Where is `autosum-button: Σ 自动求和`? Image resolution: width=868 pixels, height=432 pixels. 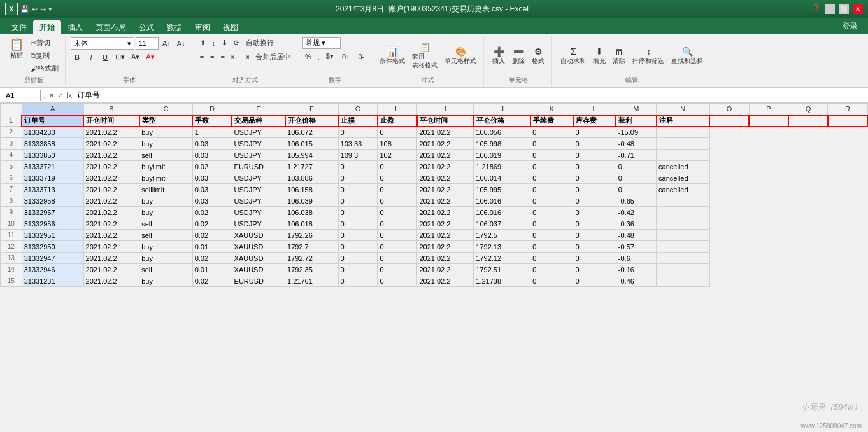
autosum-button: Σ 自动求和 is located at coordinates (573, 56).